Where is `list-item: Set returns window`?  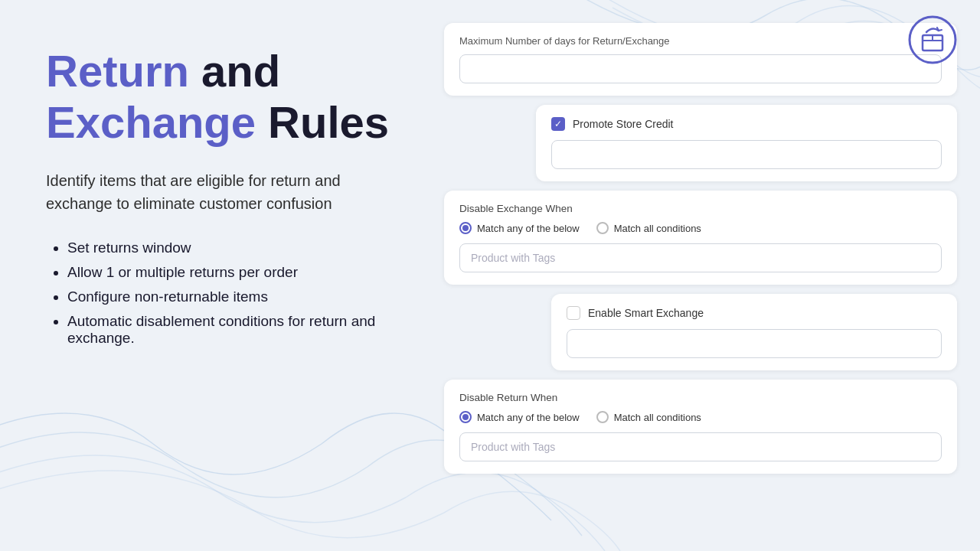
list-item: Set returns window is located at coordinates (229, 248).